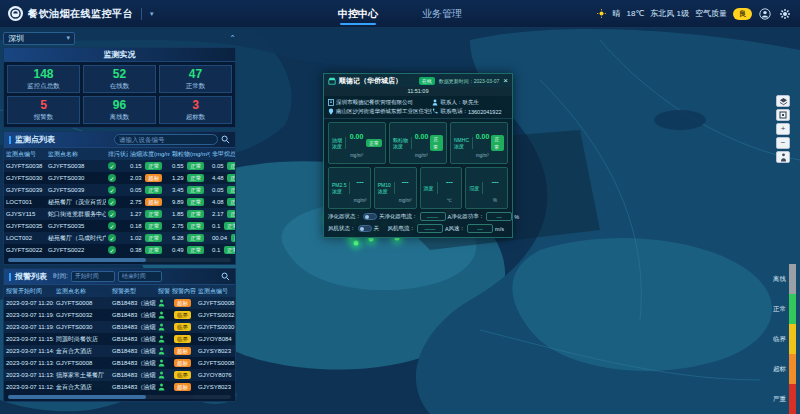 The image size is (800, 414). Describe the element at coordinates (418, 108) in the screenshot. I see `popup-info: 深圳市顺德记餐饮管理有限公司 联系人： 耿先生 南山区沙河街道华侨城东部工业区住…` at that location.